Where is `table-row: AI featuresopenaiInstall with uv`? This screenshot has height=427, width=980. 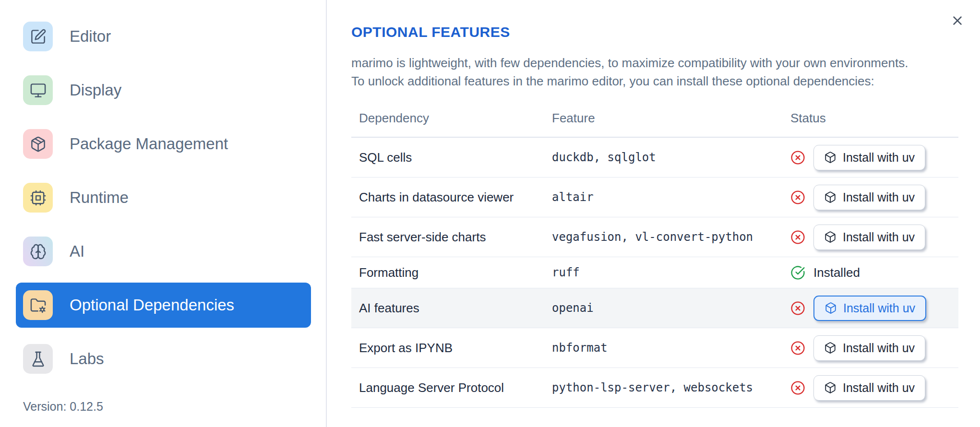 table-row: AI featuresopenaiInstall with uv is located at coordinates (655, 308).